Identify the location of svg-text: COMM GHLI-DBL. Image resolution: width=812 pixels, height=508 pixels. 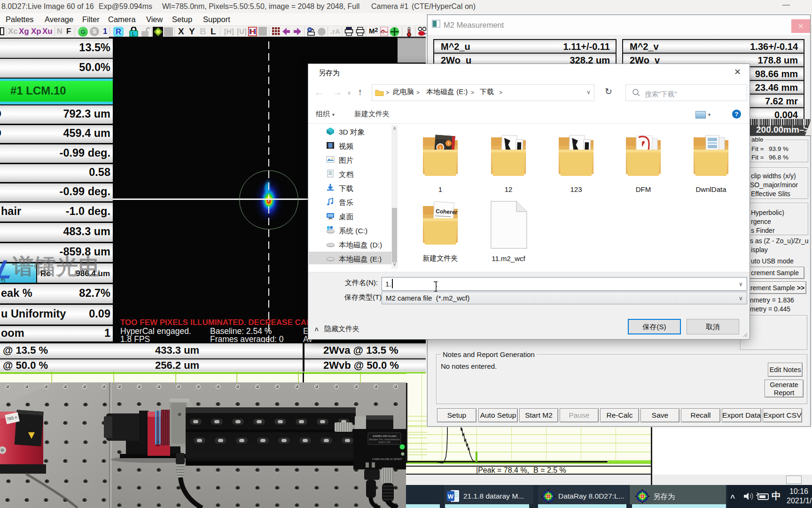
(381, 459).